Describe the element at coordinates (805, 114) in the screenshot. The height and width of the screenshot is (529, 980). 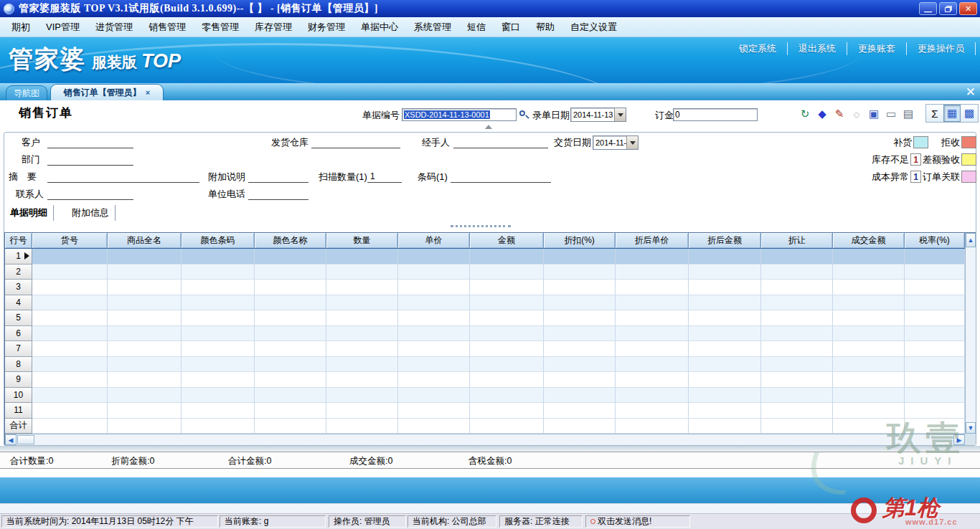
I see `refresh-icon: ↻` at that location.